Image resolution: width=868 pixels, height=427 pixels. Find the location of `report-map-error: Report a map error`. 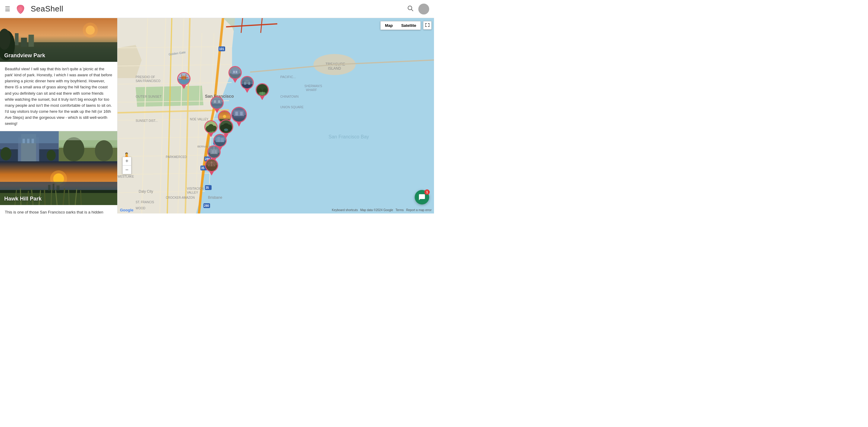

report-map-error: Report a map error is located at coordinates (419, 210).